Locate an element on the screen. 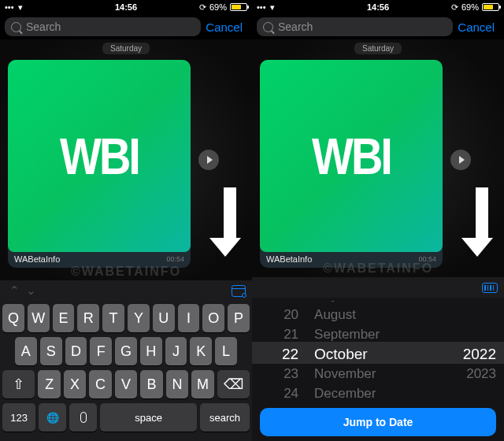 The width and height of the screenshot is (504, 441). mic-key is located at coordinates (83, 417).